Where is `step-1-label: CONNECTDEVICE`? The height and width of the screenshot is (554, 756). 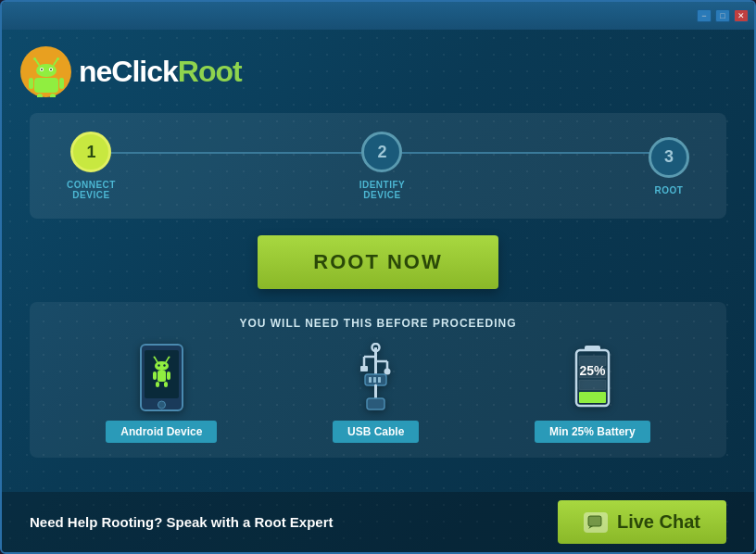
step-1-label: CONNECTDEVICE is located at coordinates (91, 190).